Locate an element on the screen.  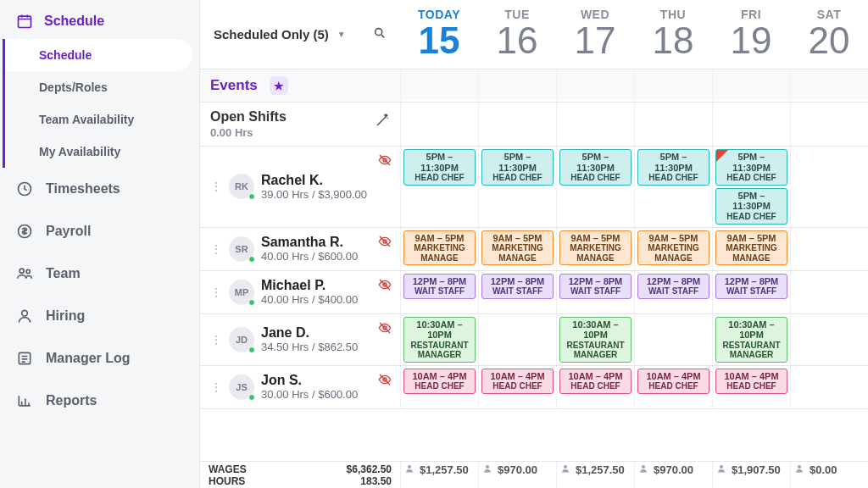
nav-payroll: Payroll is located at coordinates (100, 231).